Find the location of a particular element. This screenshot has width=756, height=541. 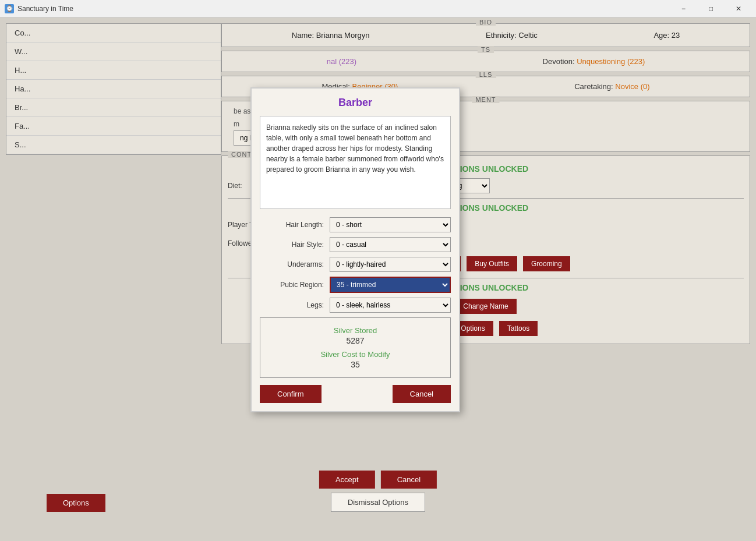

traits-label: TS is located at coordinates (486, 49).